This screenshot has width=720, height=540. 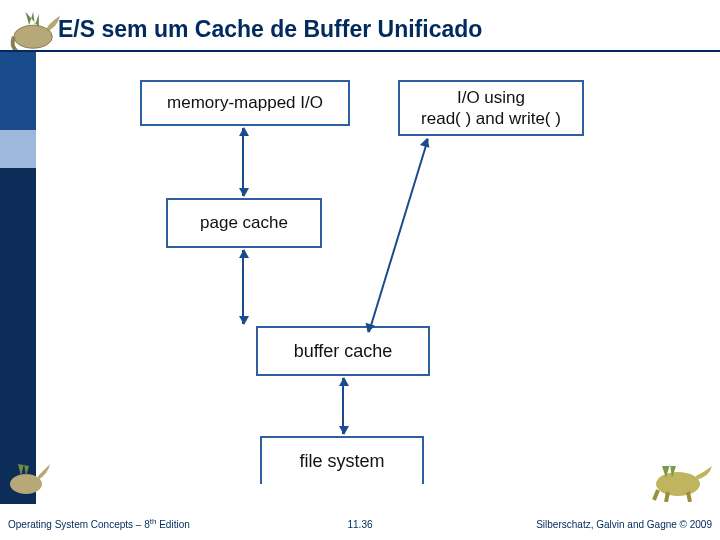 What do you see at coordinates (491, 108) in the screenshot?
I see `box-io-read-write: I/O usingread( ) and write( )` at bounding box center [491, 108].